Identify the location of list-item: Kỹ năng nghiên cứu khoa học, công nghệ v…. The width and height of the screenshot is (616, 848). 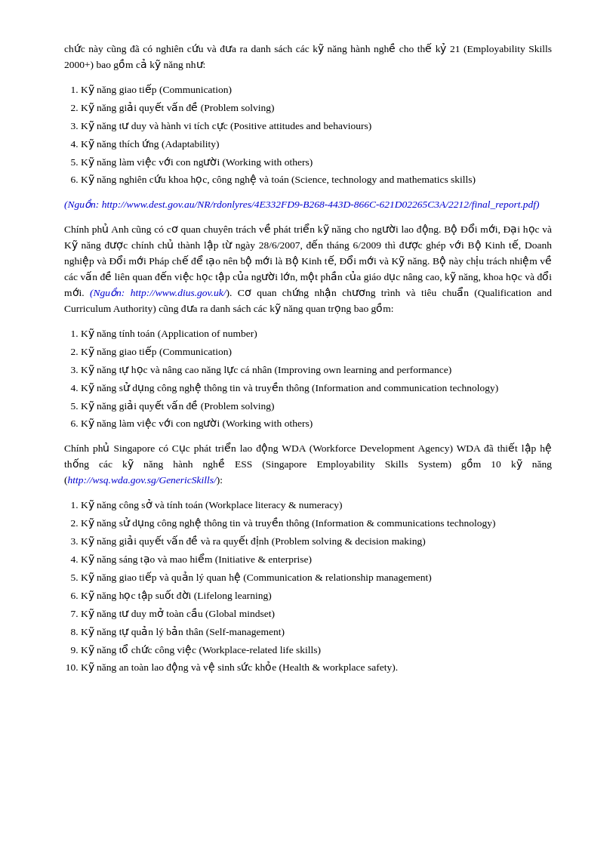
(316, 180).